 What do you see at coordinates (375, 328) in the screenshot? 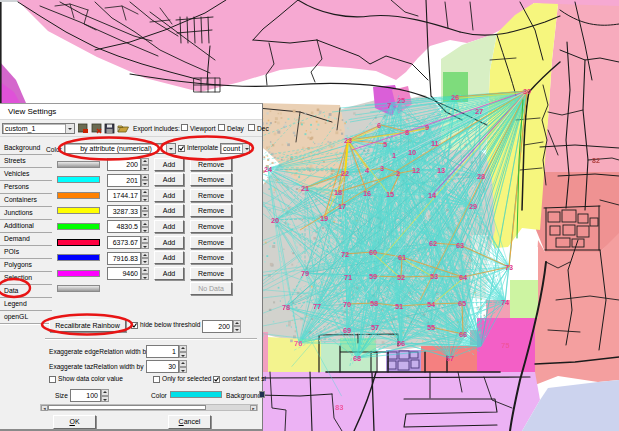
I see `svg-text: 57` at bounding box center [375, 328].